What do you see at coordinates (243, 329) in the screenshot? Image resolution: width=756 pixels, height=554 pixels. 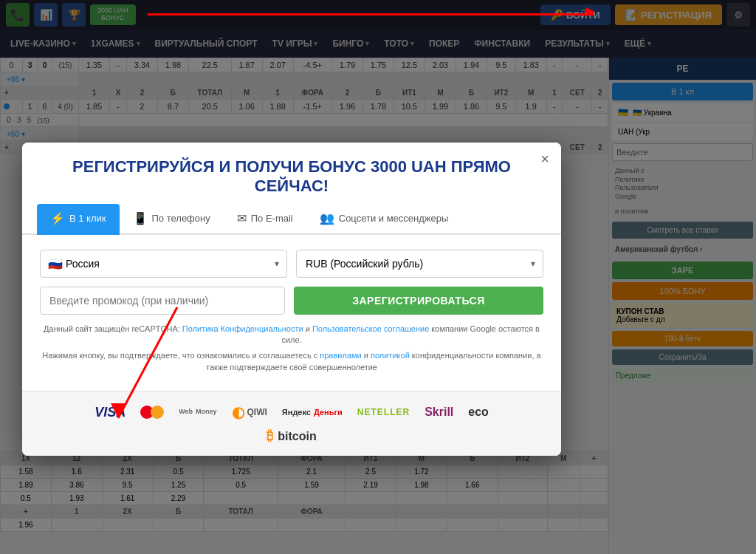 I see `privacy-link: Политика Конфиденциальности` at bounding box center [243, 329].